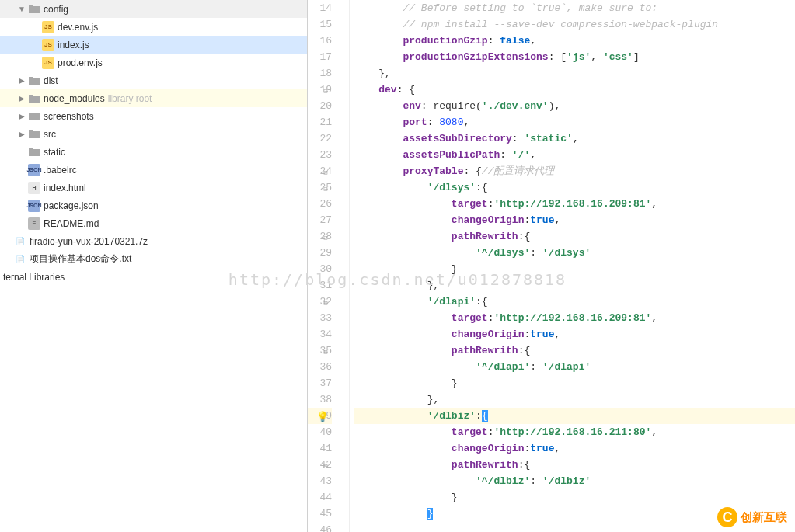 The height and width of the screenshot is (532, 795). Describe the element at coordinates (320, 221) in the screenshot. I see `line-number: 27` at that location.